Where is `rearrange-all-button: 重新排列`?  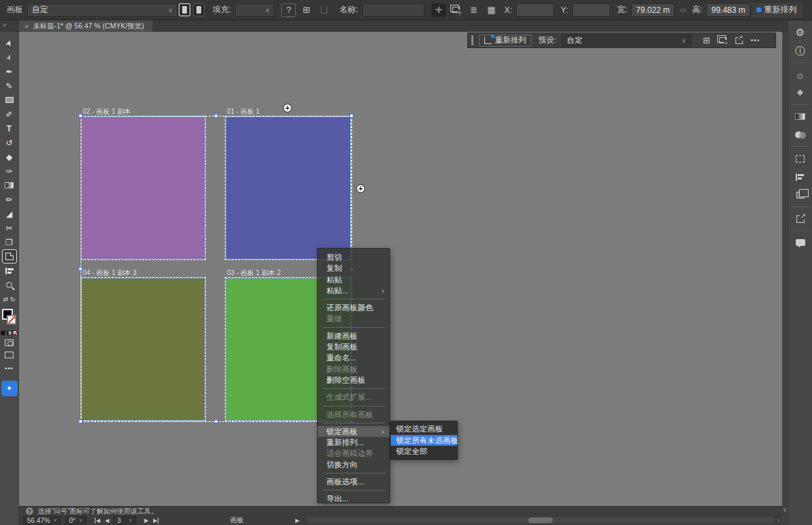 rearrange-all-button: 重新排列 is located at coordinates (776, 10).